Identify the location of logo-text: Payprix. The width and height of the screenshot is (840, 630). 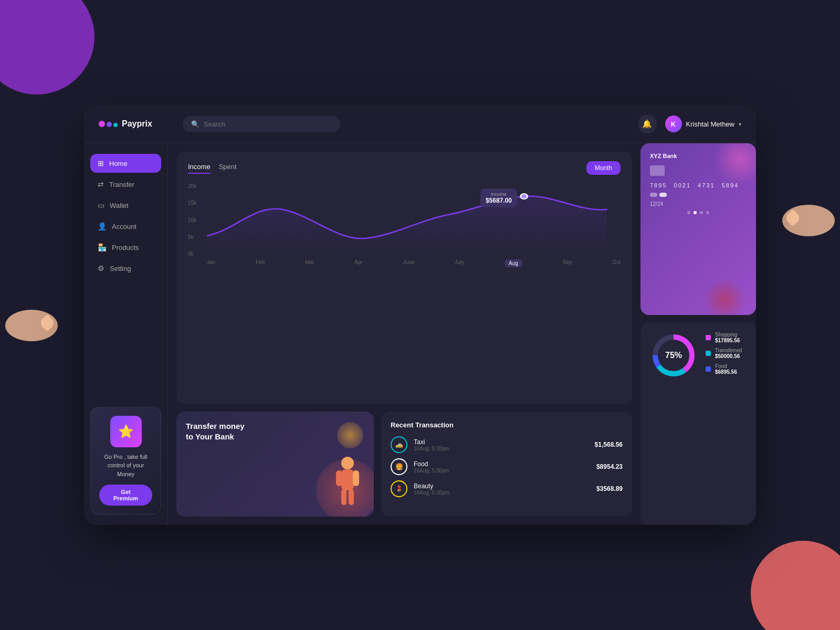
(137, 124).